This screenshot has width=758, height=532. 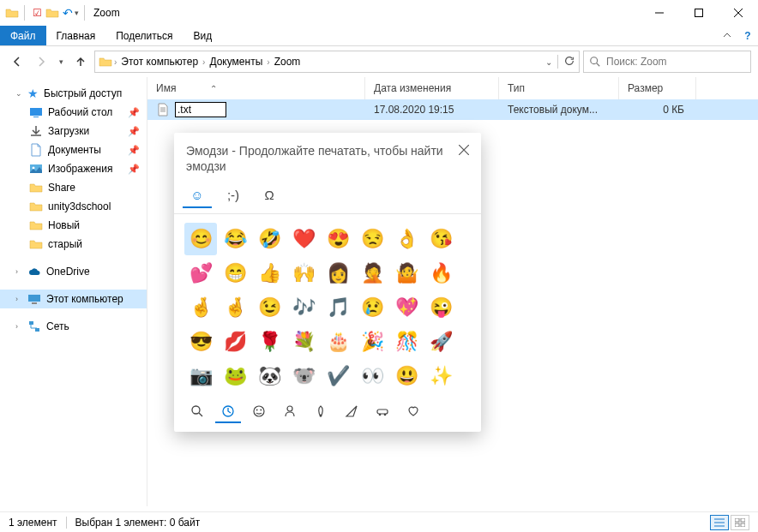 What do you see at coordinates (235, 342) in the screenshot?
I see `emoji-cell: 💋` at bounding box center [235, 342].